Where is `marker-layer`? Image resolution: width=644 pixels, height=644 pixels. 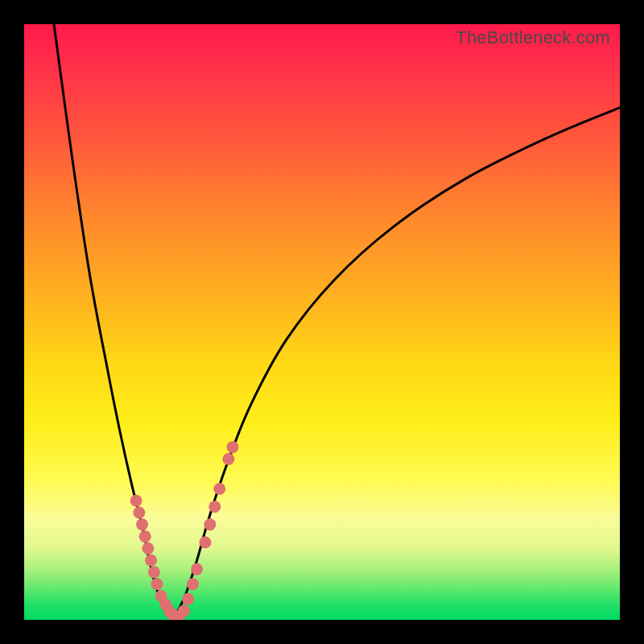
marker-layer is located at coordinates (185, 530).